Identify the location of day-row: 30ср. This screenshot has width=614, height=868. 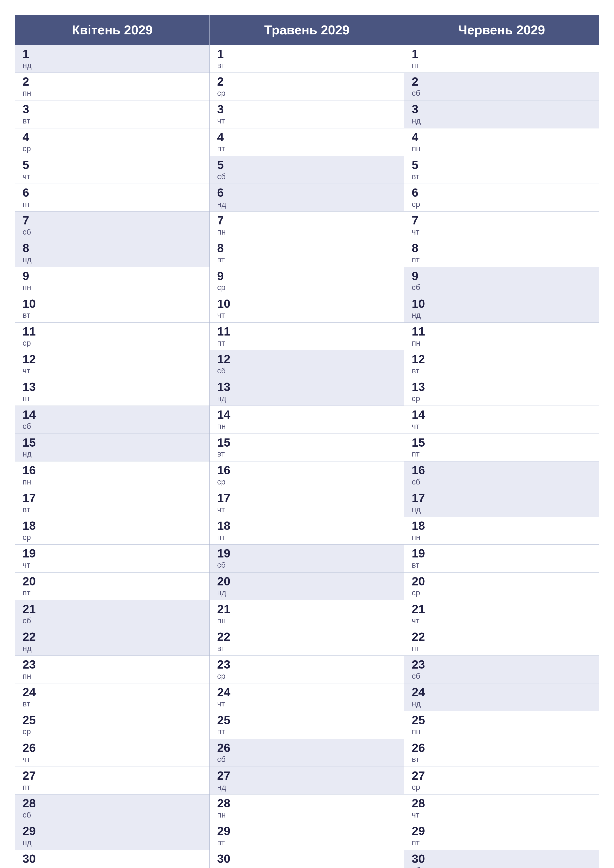
(307, 859).